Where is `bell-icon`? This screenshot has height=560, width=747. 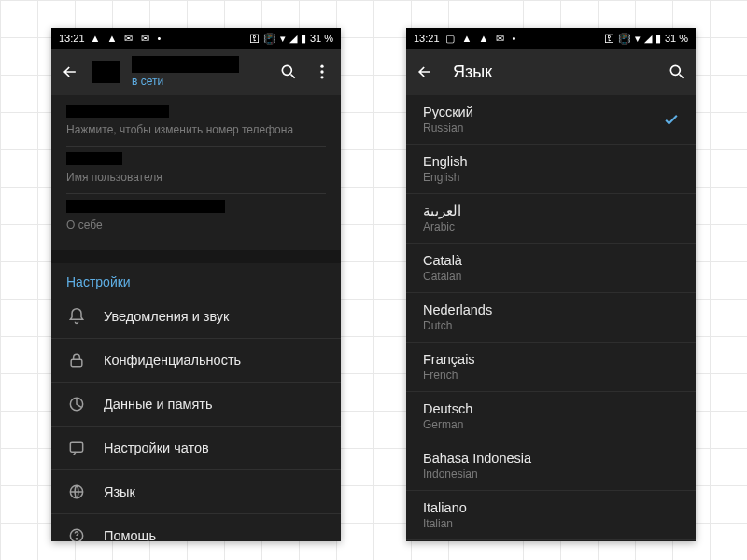
bell-icon is located at coordinates (77, 316).